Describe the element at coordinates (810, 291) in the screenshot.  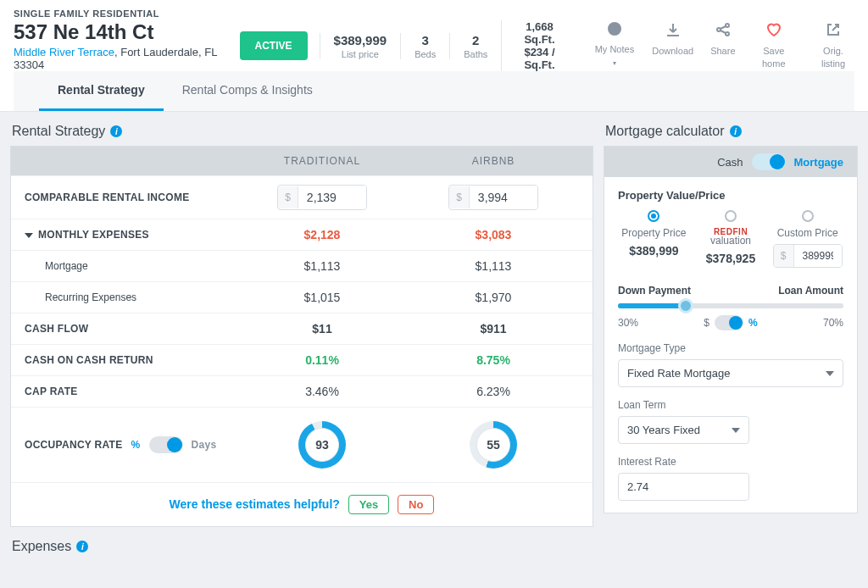
I see `loan-amount-label: Loan Amount` at that location.